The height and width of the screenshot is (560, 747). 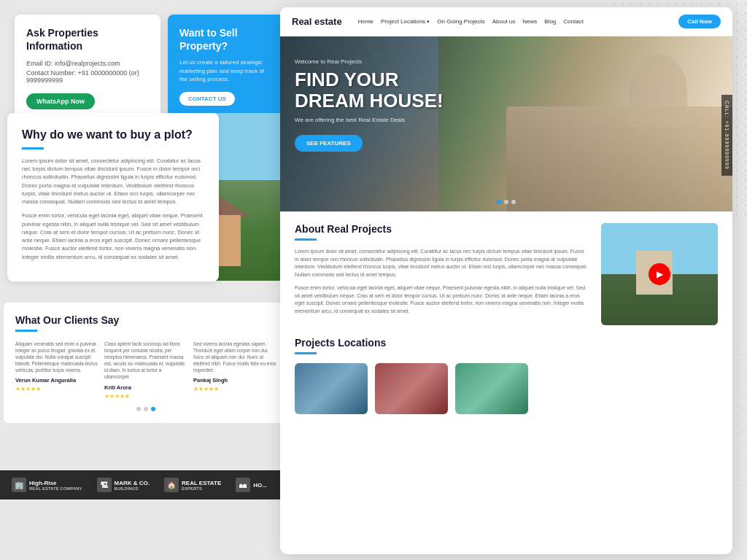 What do you see at coordinates (506, 343) in the screenshot?
I see `projects-title: Projects Locations` at bounding box center [506, 343].